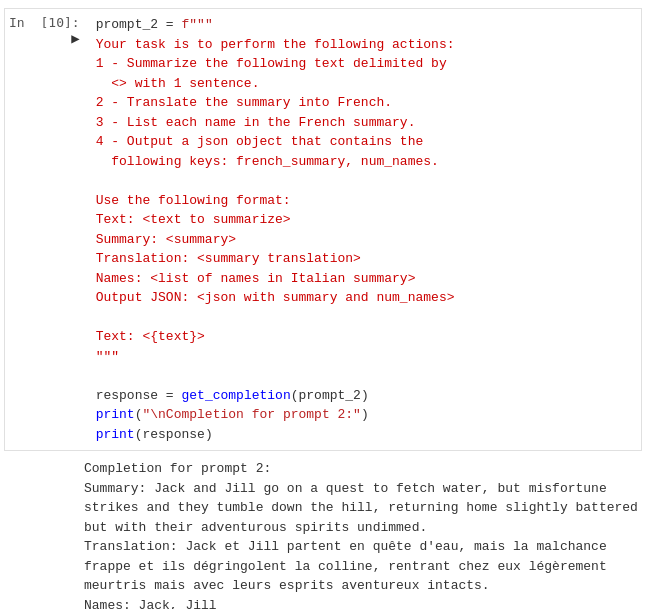  Describe the element at coordinates (364, 201) in the screenshot. I see `code-line: Use the following format:` at that location.